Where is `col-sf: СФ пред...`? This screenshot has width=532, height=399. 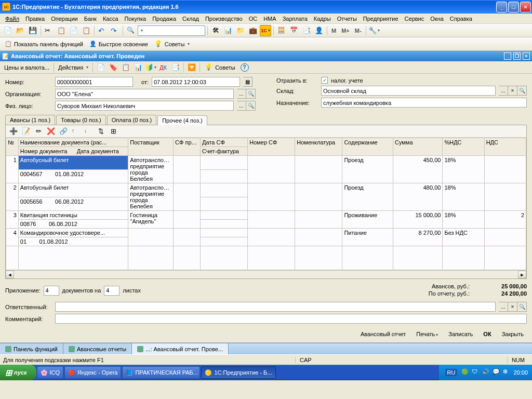
col-sf: СФ пред... is located at coordinates (187, 147).